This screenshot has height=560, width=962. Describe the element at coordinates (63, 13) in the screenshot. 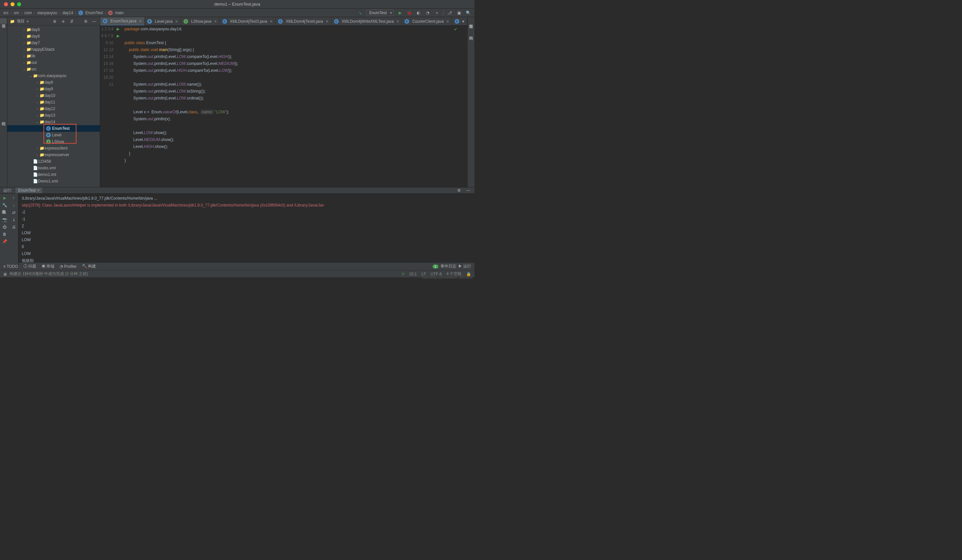

I see `breadcrumbs: src› src› com› xiaoyaoyou› day14› C Enum…` at that location.